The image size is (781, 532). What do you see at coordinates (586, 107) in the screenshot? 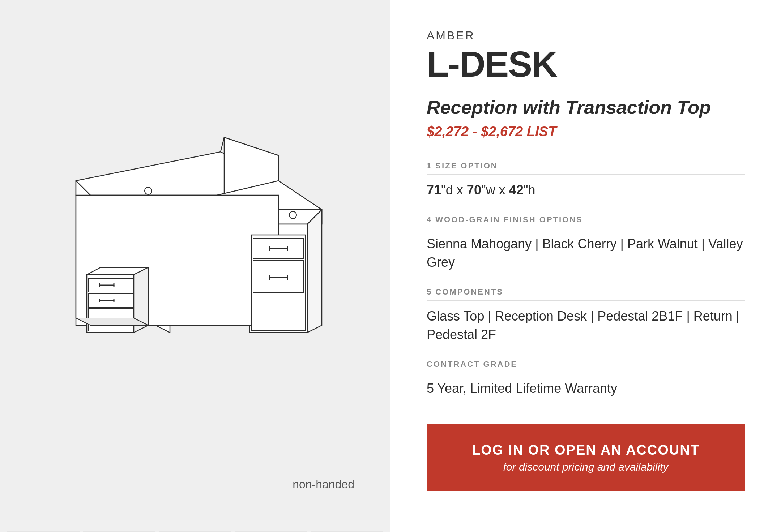
I see `product-subtitle: Reception with Transaction Top` at bounding box center [586, 107].